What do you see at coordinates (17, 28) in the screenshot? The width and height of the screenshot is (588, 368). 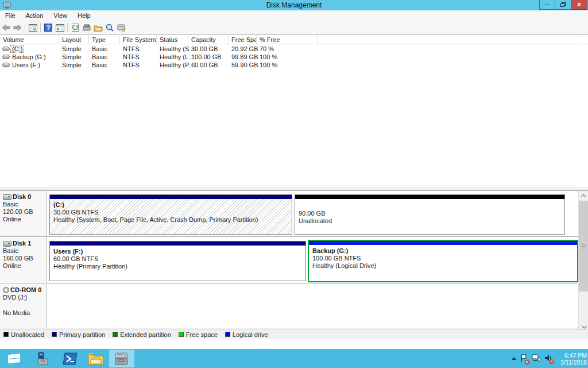 I see `forward-icon` at bounding box center [17, 28].